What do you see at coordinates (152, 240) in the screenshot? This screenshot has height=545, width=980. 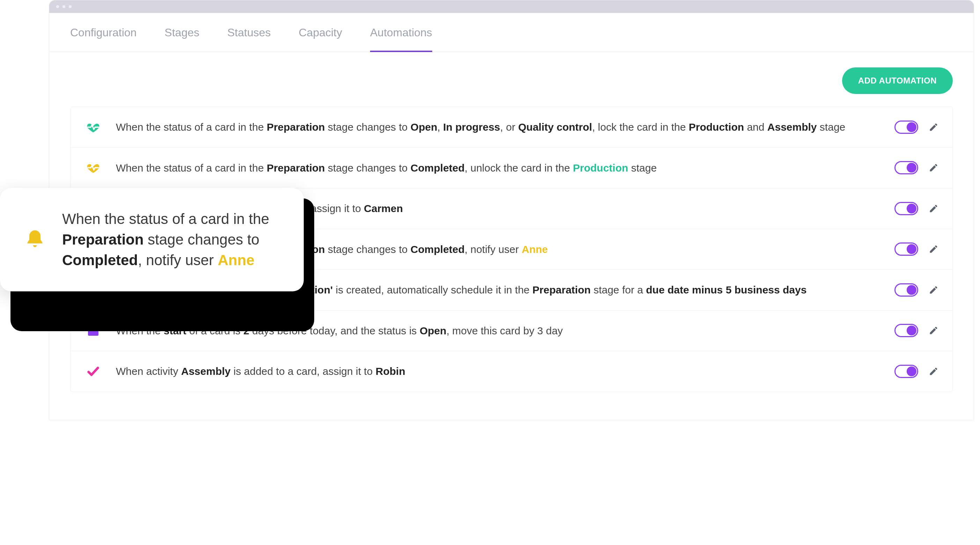 I see `callout-popup: When the status of a card in the Prepara…` at bounding box center [152, 240].